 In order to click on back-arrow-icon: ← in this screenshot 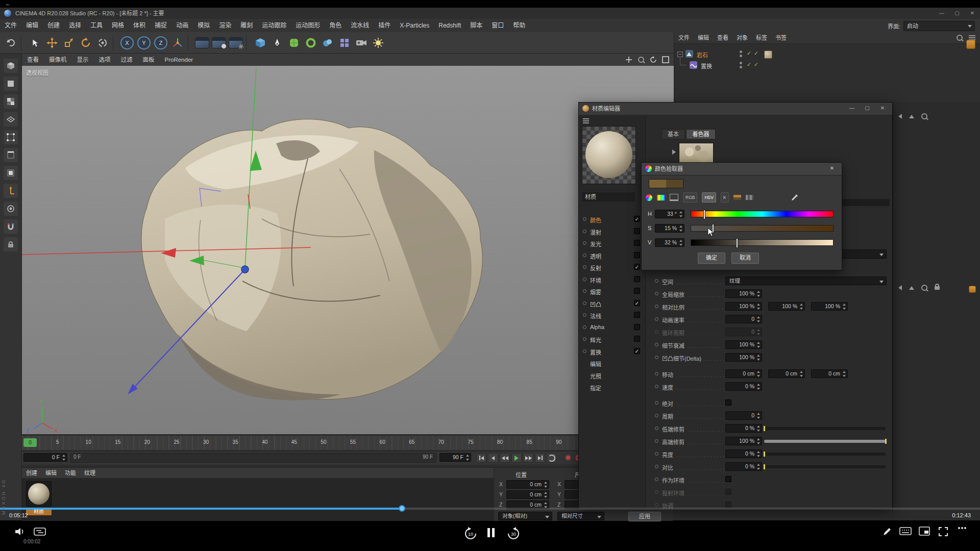, I will do `click(8, 4)`.